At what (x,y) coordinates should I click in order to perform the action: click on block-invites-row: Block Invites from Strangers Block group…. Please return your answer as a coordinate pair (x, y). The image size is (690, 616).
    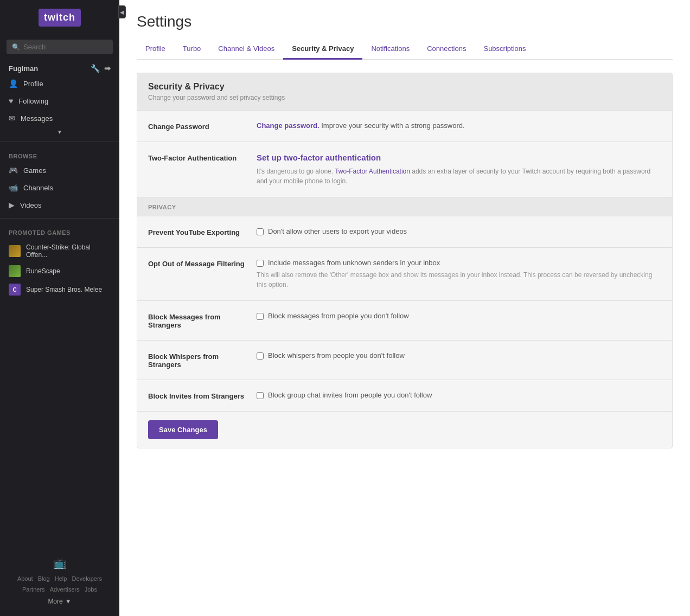
    Looking at the image, I should click on (405, 396).